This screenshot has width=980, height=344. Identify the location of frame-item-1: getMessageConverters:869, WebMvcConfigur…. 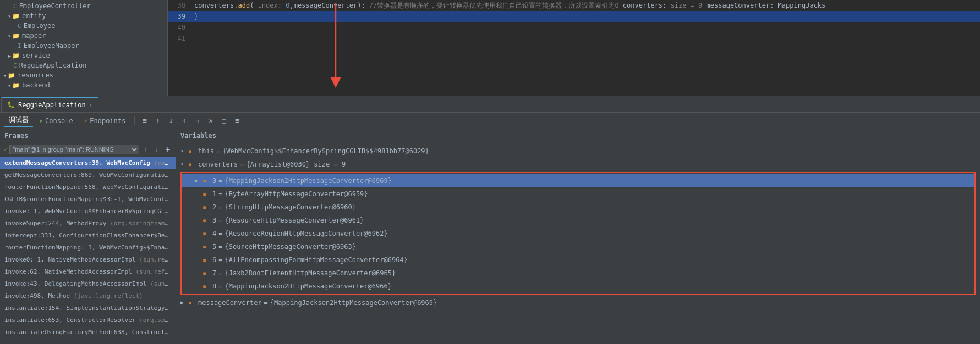
(88, 175).